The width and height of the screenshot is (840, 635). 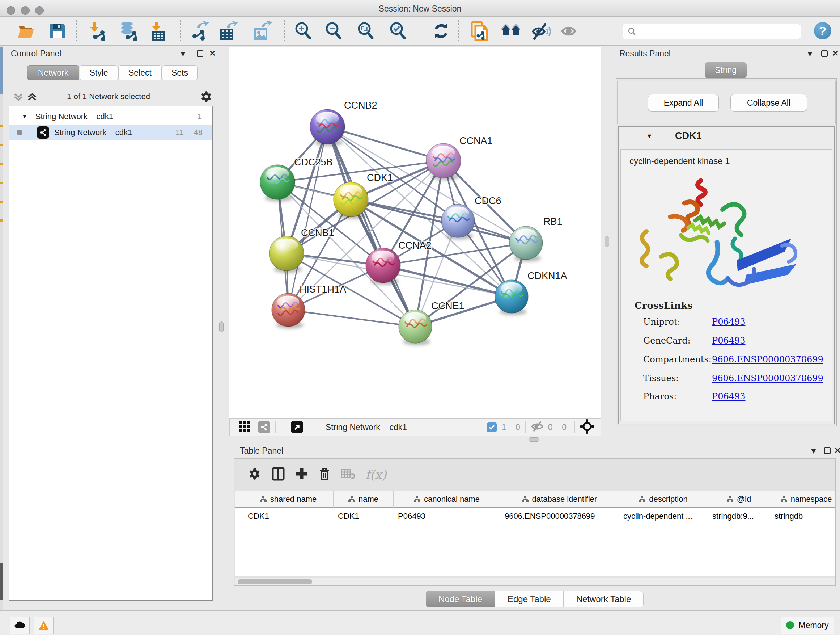 What do you see at coordinates (262, 31) in the screenshot?
I see `export-image-icon` at bounding box center [262, 31].